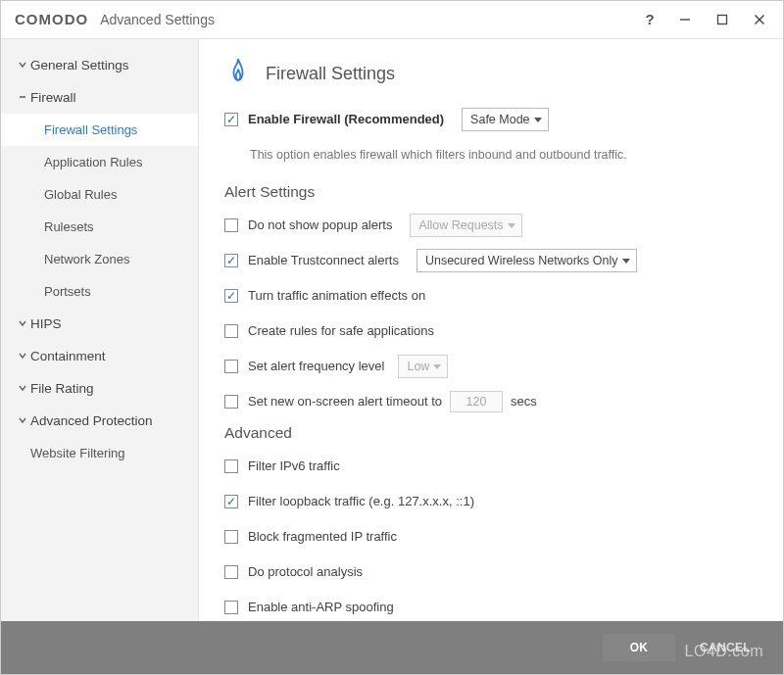 This screenshot has width=784, height=675. I want to click on create-rules-label: Create rules for safe applications, so click(341, 331).